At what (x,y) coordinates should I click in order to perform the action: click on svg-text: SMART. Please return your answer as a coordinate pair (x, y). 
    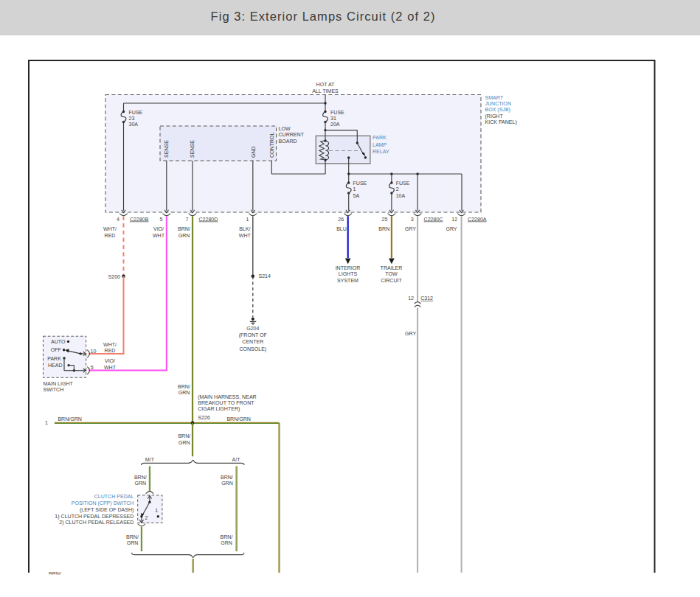
    Looking at the image, I should click on (494, 97).